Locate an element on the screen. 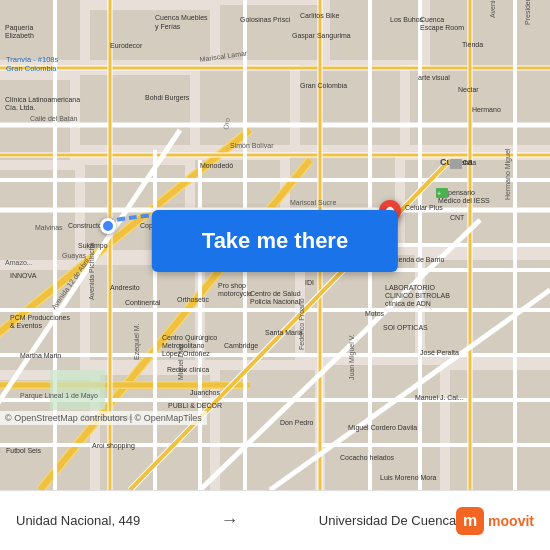 This screenshot has width=550, height=550. svg-text: Ezequiel M. is located at coordinates (137, 342).